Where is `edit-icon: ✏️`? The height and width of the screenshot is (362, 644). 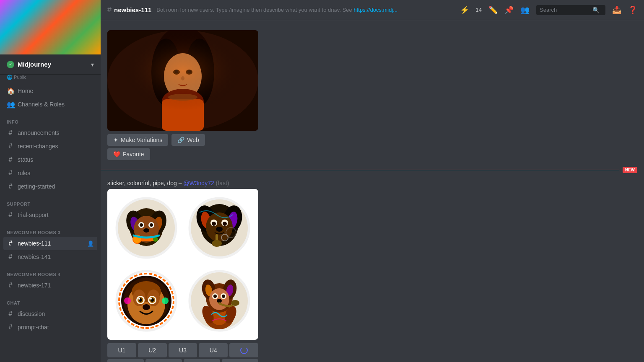 edit-icon: ✏️ is located at coordinates (493, 10).